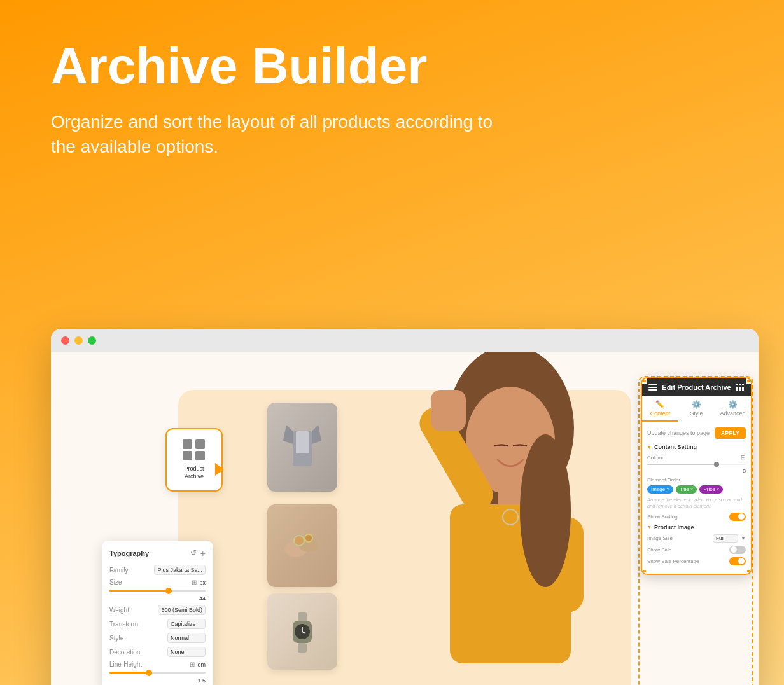 The height and width of the screenshot is (685, 784). I want to click on element-order-hint: Arrange the element order. You also can …, so click(696, 503).